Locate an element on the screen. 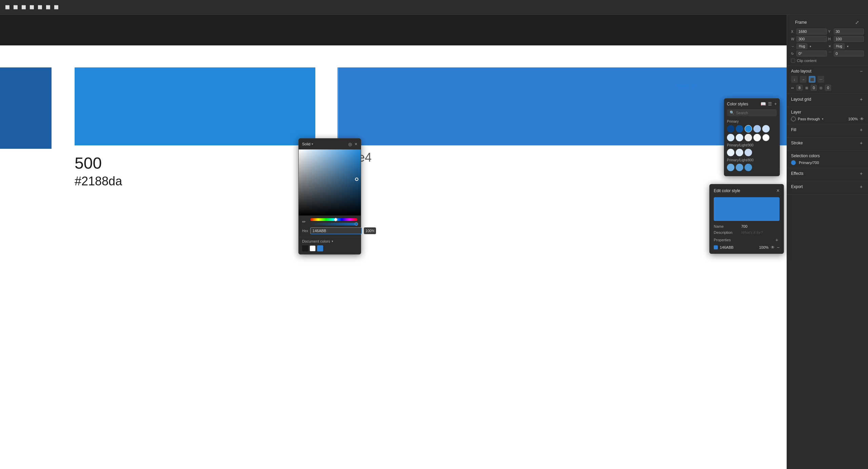 The image size is (868, 469). cs-book-icon: 📖 is located at coordinates (763, 104).